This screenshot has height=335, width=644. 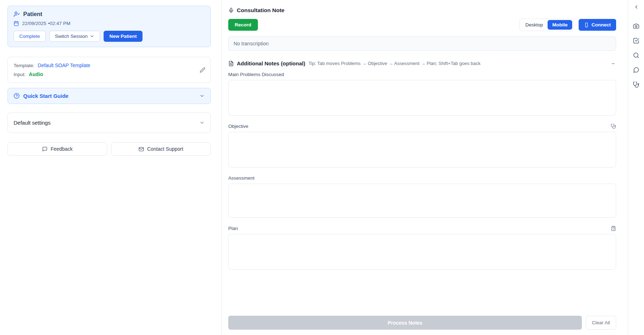 I want to click on record-button: Record, so click(x=243, y=25).